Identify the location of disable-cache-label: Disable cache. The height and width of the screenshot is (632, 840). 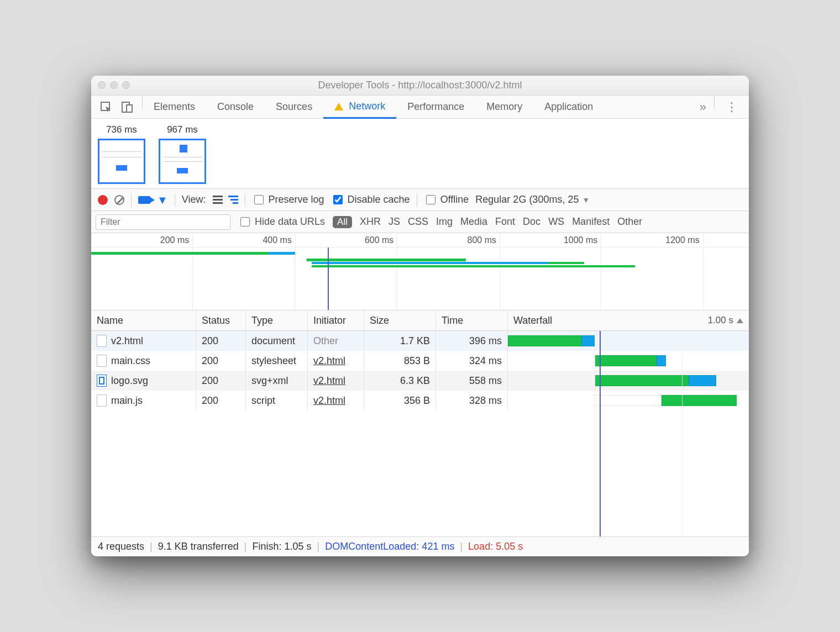
(379, 200).